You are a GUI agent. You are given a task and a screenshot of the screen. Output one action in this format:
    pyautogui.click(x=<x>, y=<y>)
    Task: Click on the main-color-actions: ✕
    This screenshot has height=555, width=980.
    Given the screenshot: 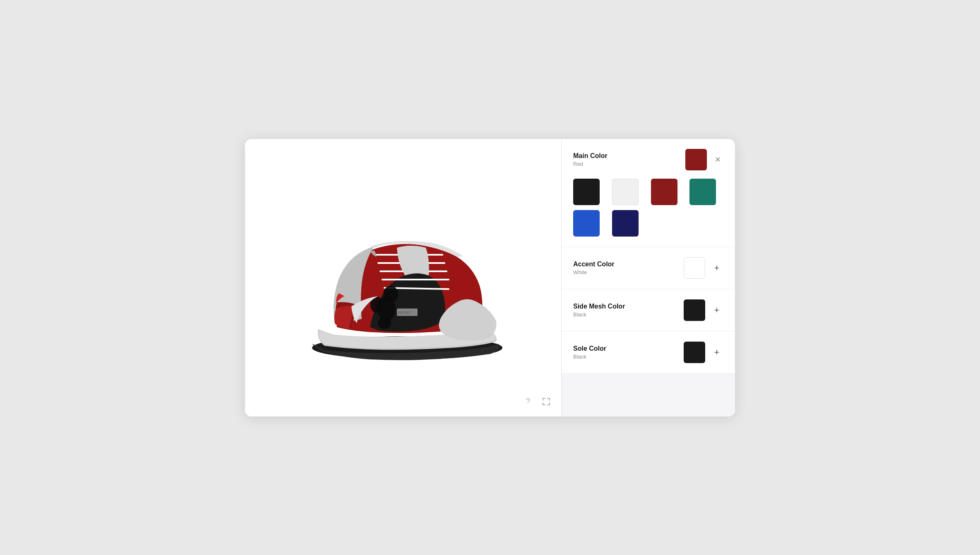 What is the action you would take?
    pyautogui.click(x=704, y=160)
    